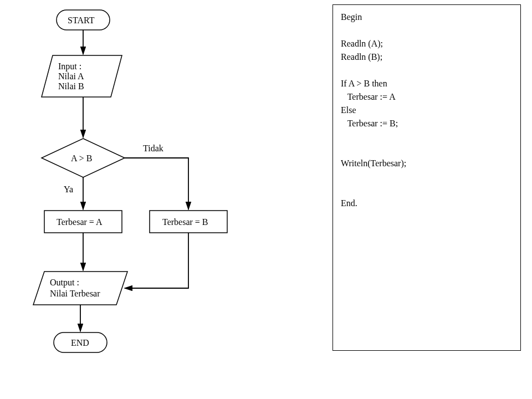 The image size is (532, 399). I want to click on code-line-15: End., so click(427, 203).